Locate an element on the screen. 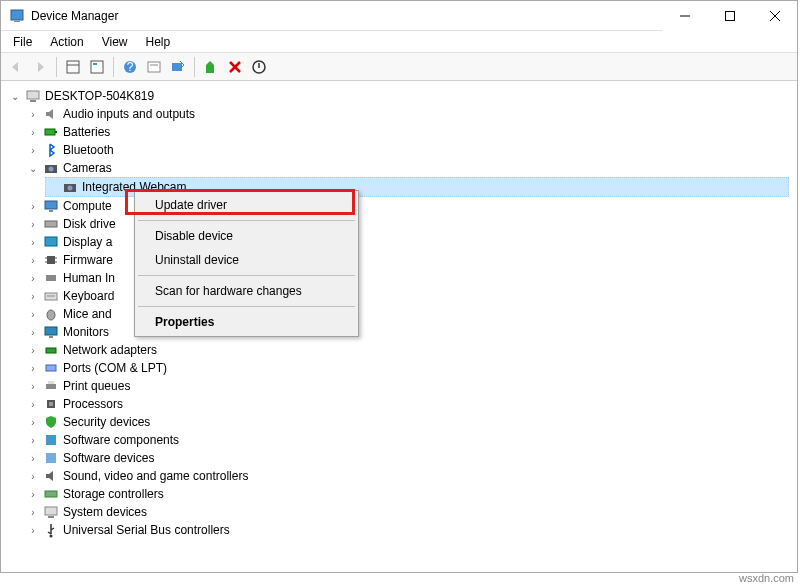  menu-file: File is located at coordinates (22, 42).